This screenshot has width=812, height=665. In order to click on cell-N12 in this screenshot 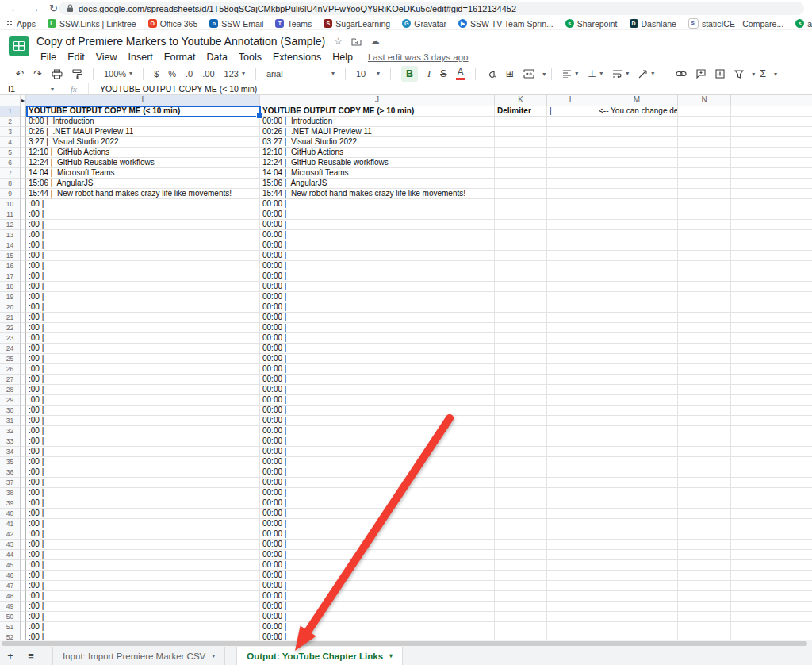, I will do `click(704, 225)`.